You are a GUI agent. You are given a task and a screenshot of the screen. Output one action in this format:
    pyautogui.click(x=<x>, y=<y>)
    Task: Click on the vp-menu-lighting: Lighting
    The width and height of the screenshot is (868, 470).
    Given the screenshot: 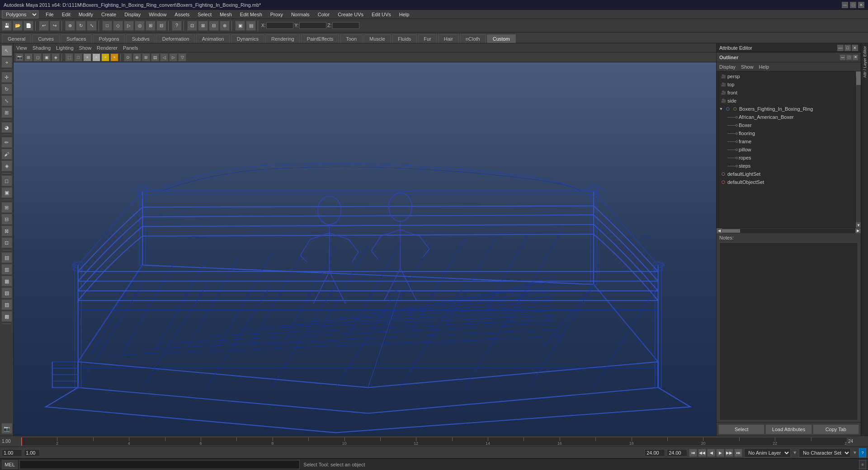 What is the action you would take?
    pyautogui.click(x=65, y=48)
    